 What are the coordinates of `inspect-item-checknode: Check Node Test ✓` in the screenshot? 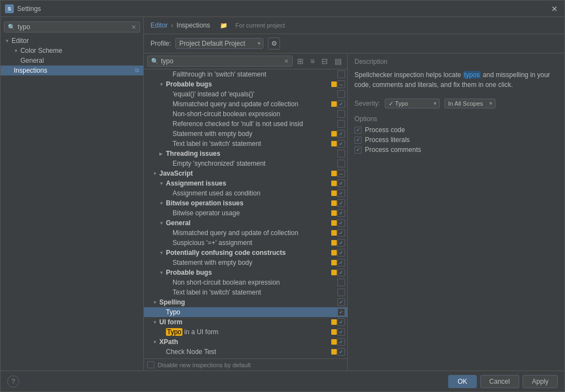 It's located at (246, 352).